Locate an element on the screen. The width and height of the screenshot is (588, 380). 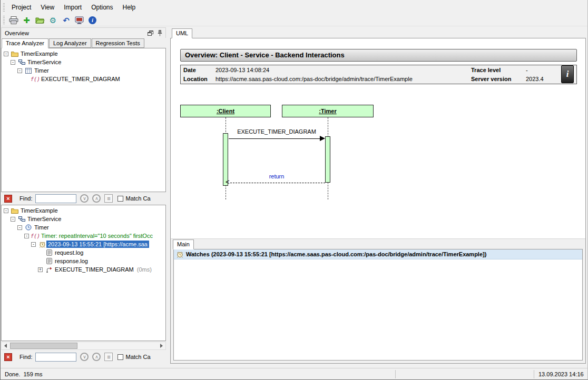
scroll-right-icon is located at coordinates (161, 346).